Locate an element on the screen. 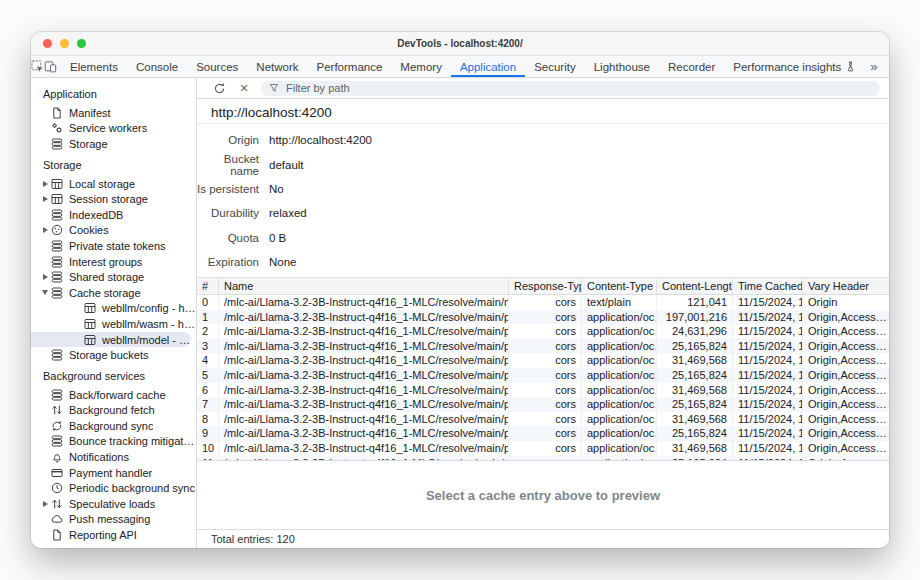 The height and width of the screenshot is (580, 920). cache-entry-row-1: 1/mlc-ai/Llama-3.2-3B-Instruct-q4f16_1-M… is located at coordinates (543, 318).